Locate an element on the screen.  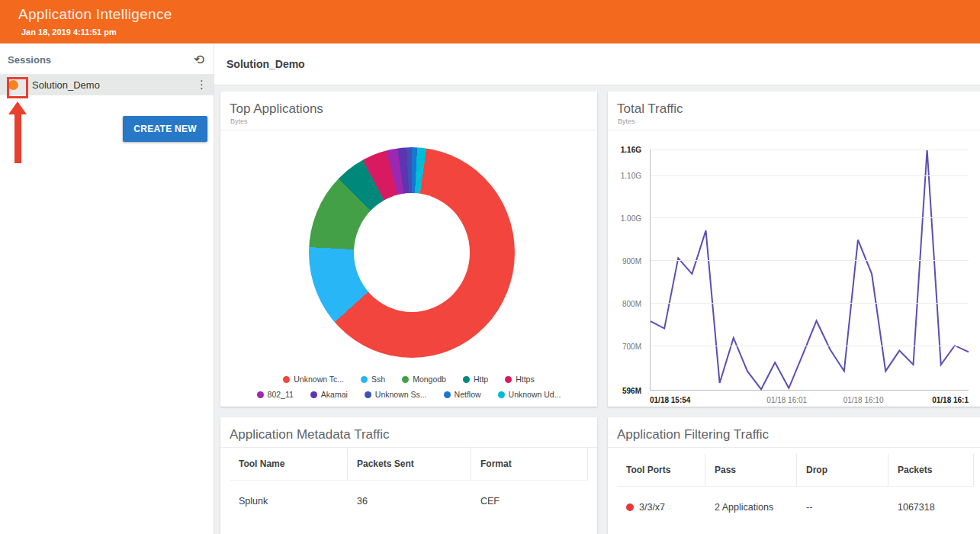
column-header: Format is located at coordinates (529, 464).